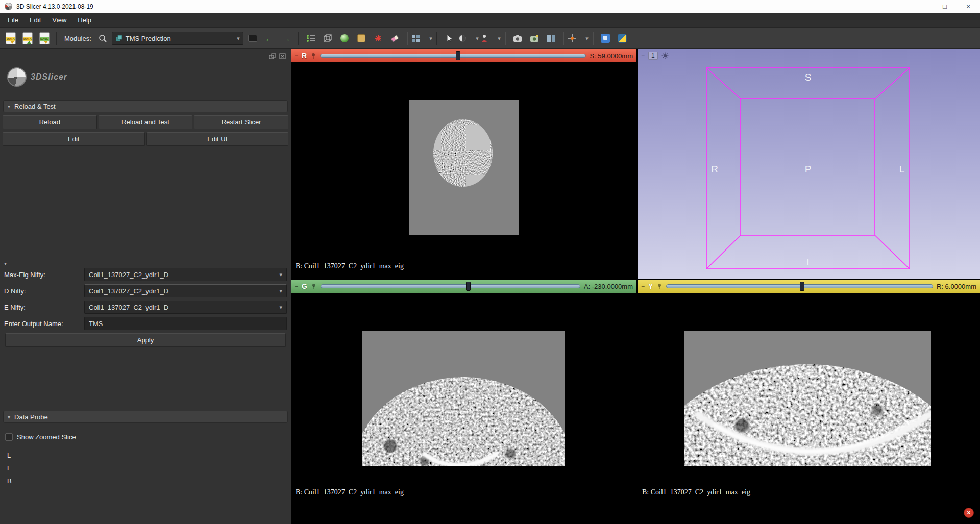 The image size is (980, 524). Describe the element at coordinates (148, 39) in the screenshot. I see `module-selected-label: TMS Prediction` at that location.